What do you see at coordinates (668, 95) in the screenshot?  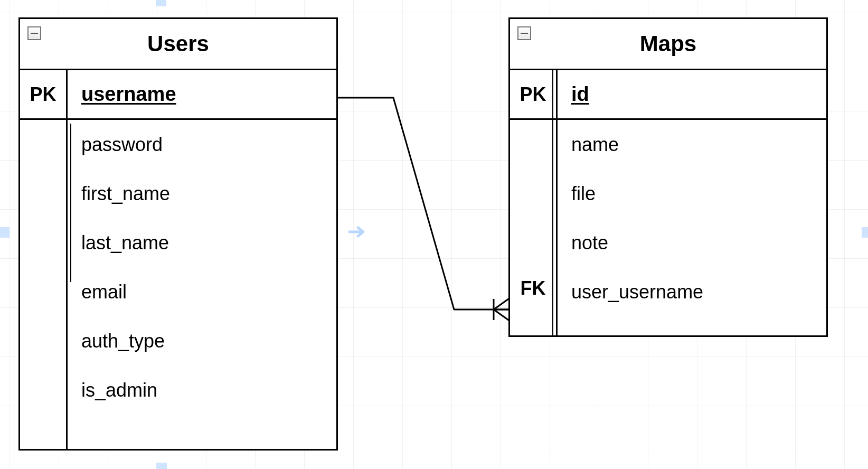 I see `entity-maps-pk-row: PK id` at bounding box center [668, 95].